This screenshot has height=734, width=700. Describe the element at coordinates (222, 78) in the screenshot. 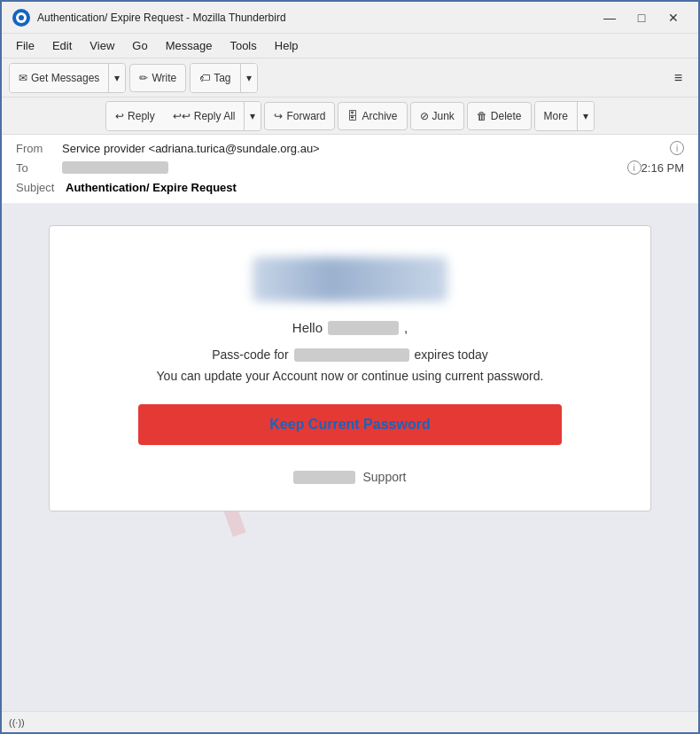

I see `tag-label: Tag` at that location.